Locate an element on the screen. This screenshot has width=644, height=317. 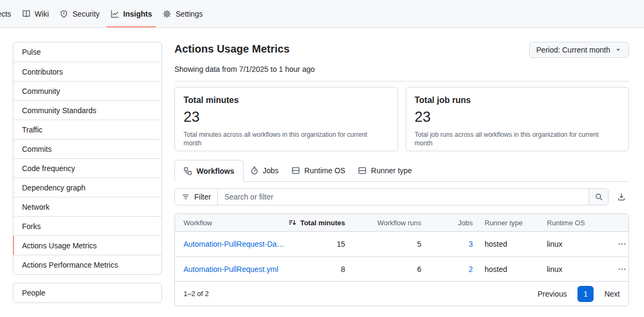
table-row: Automation-PullRequest-Da… 15 5 3 hosted… is located at coordinates (401, 244).